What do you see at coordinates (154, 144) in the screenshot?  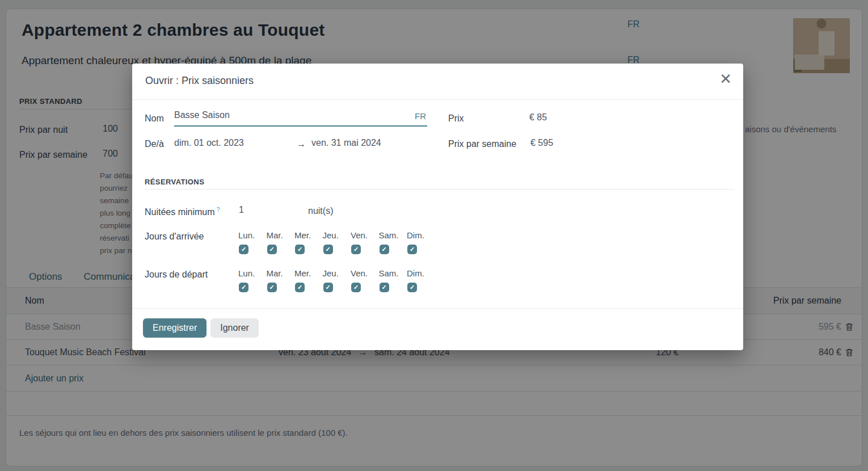 I see `date-range-label: De/à` at bounding box center [154, 144].